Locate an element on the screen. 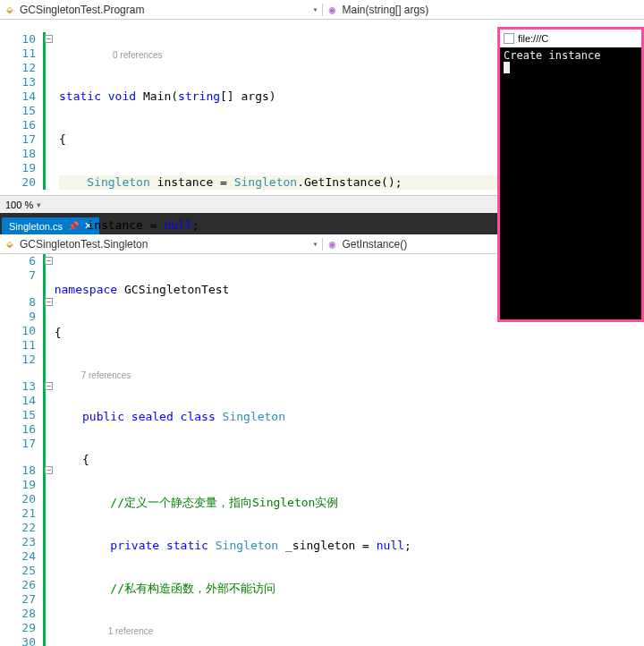  fold-toggle: − is located at coordinates (48, 39).